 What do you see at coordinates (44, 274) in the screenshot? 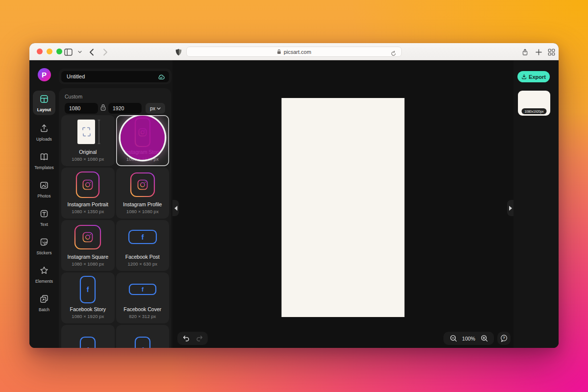
I see `sidebar-item-elements: Elements` at bounding box center [44, 274].